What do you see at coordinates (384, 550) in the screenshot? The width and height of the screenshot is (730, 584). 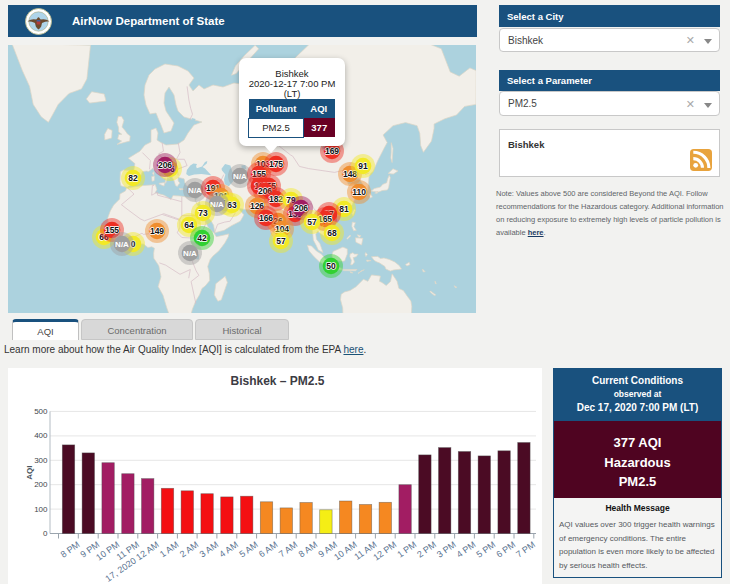 I see `svg-text: 12 PM` at bounding box center [384, 550].